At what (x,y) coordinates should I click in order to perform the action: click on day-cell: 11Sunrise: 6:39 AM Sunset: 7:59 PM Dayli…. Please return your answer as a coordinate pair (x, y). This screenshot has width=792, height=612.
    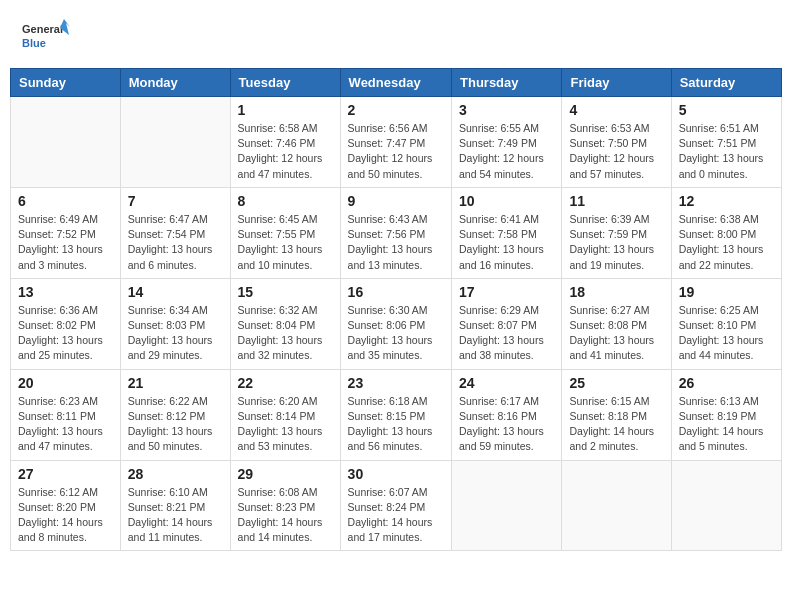
    Looking at the image, I should click on (616, 232).